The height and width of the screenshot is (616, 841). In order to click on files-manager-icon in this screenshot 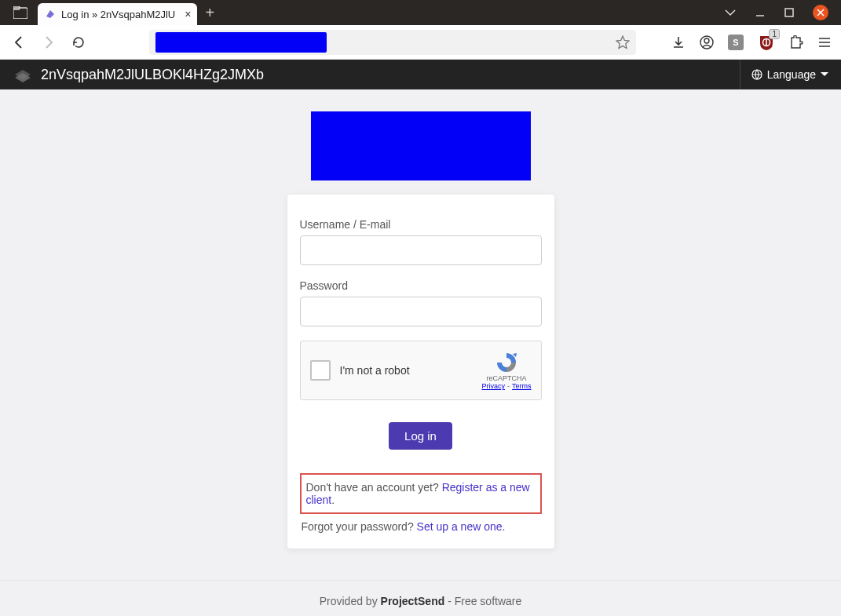, I will do `click(20, 13)`.